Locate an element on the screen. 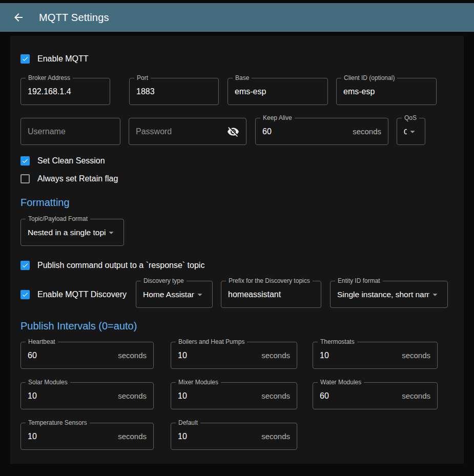 This screenshot has width=474, height=476. default-interval-field: Default seconds is located at coordinates (234, 437).